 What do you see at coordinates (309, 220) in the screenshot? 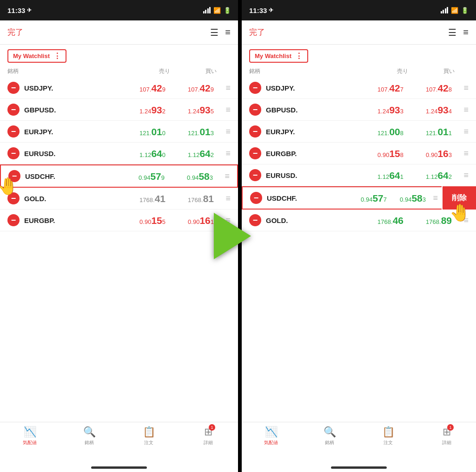
I see `symbol-gold-right: GOLD.` at bounding box center [309, 220].